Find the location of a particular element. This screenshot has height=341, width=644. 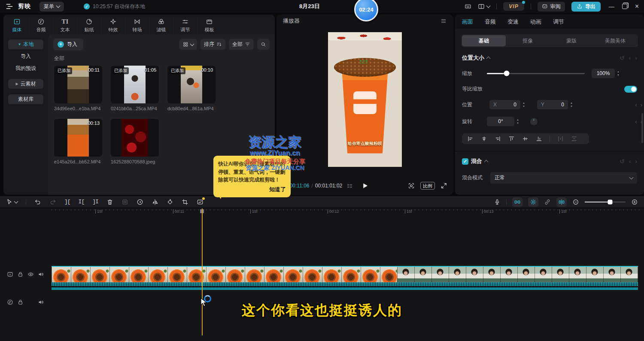

align-middle-vertical-icon is located at coordinates (526, 139).